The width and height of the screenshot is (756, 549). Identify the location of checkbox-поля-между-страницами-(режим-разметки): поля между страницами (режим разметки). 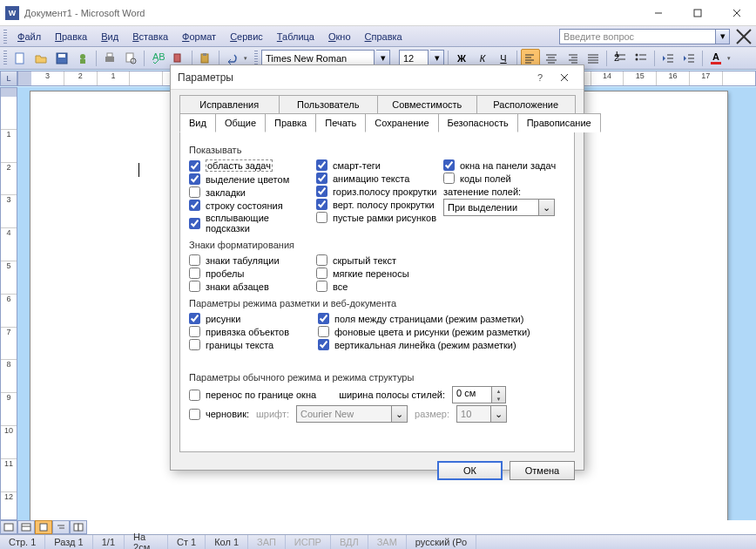
(442, 319).